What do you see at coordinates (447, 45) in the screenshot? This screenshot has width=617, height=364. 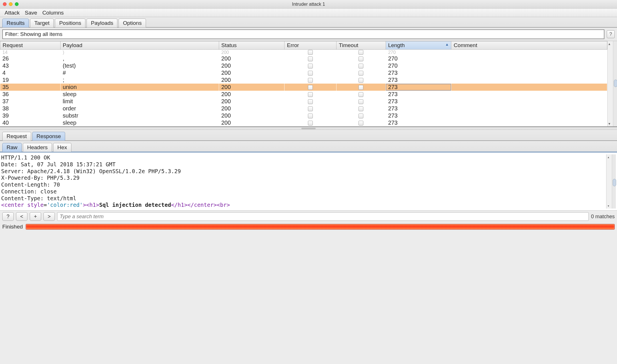 I see `sort-asc-icon: ▲` at bounding box center [447, 45].